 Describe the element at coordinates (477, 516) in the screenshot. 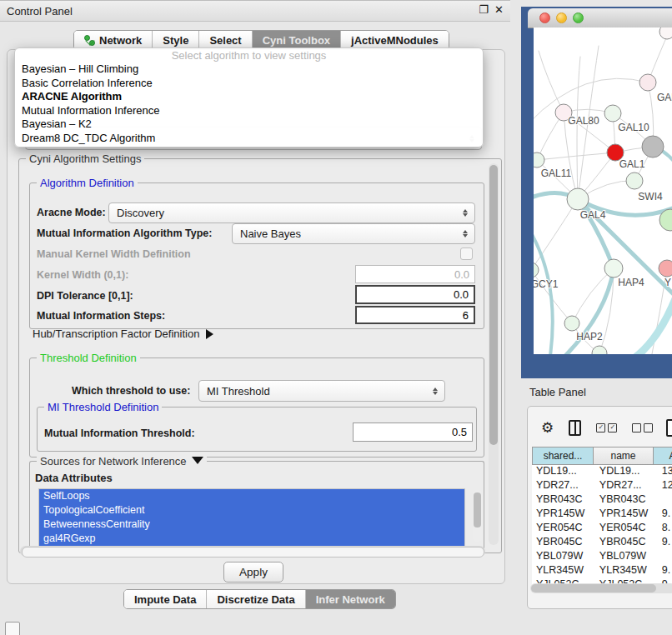

I see `attributes-scrollbar` at that location.